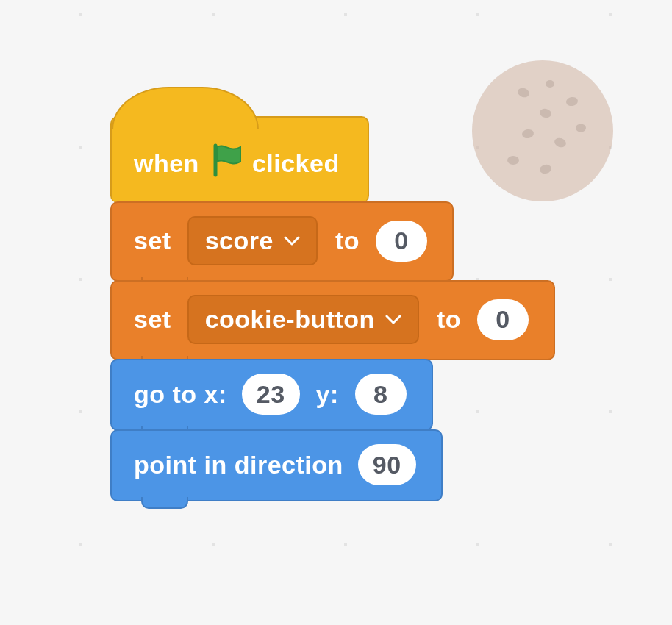  Describe the element at coordinates (271, 394) in the screenshot. I see `x-value: 23` at that location.